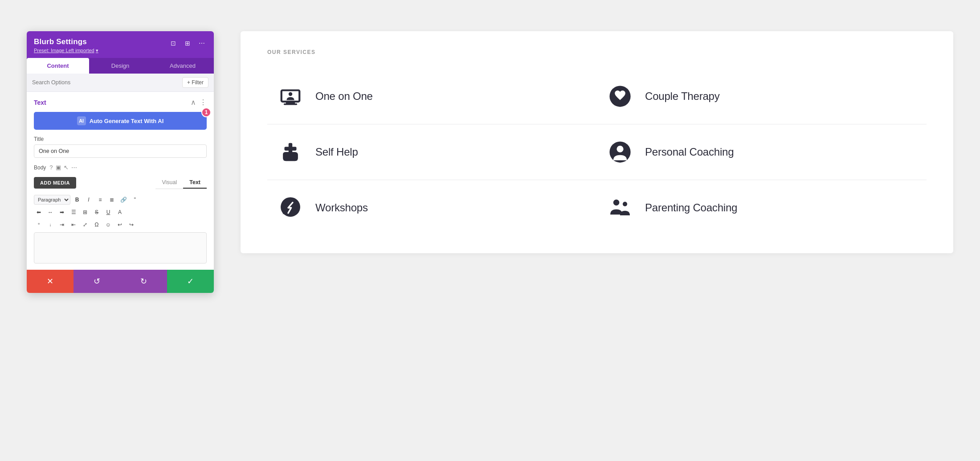 This screenshot has height=461, width=980. I want to click on more-options-icon: ⋯, so click(202, 43).